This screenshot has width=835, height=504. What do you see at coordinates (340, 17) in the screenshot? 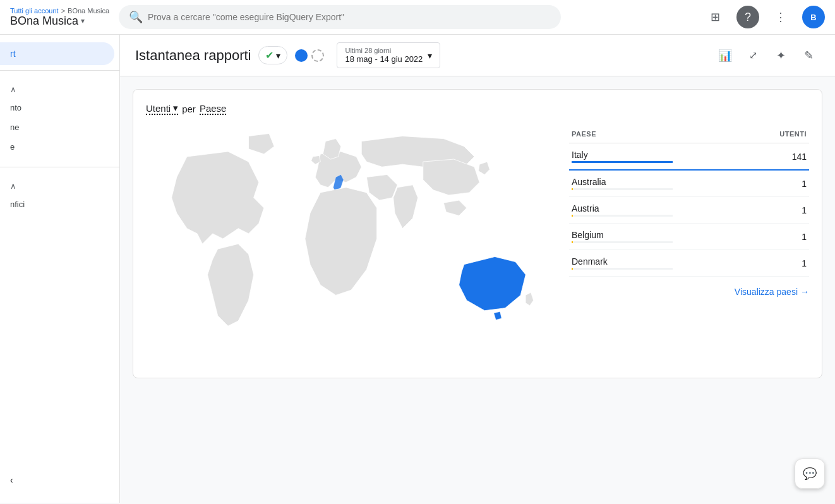
I see `search-bar: 🔍` at bounding box center [340, 17].